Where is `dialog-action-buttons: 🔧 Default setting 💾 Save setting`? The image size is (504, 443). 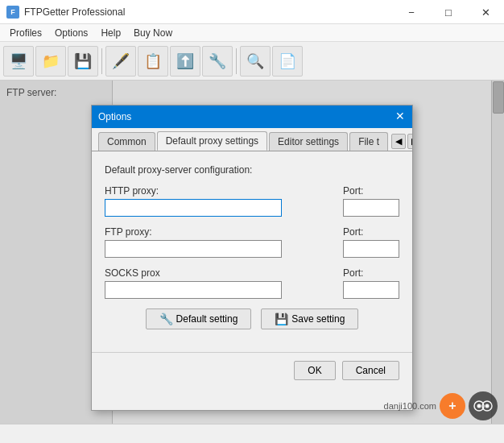 dialog-action-buttons: 🔧 Default setting 💾 Save setting is located at coordinates (252, 319).